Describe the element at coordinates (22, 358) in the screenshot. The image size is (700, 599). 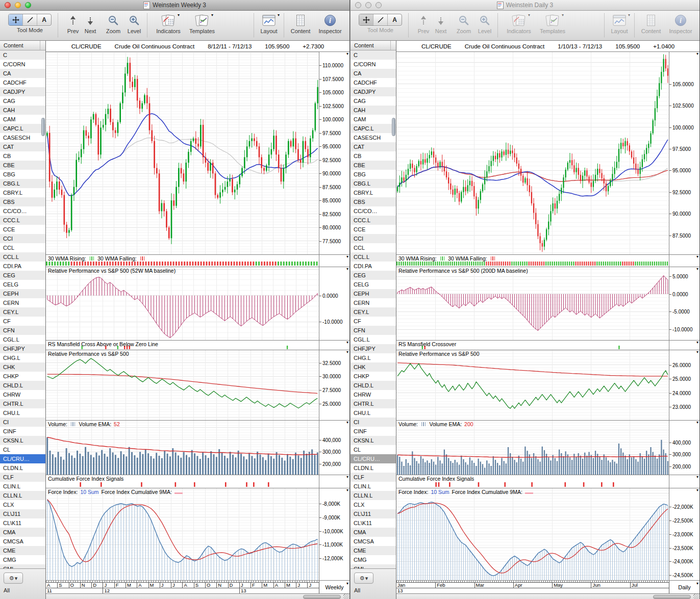
I see `symbol-list-item: CHG.L` at that location.